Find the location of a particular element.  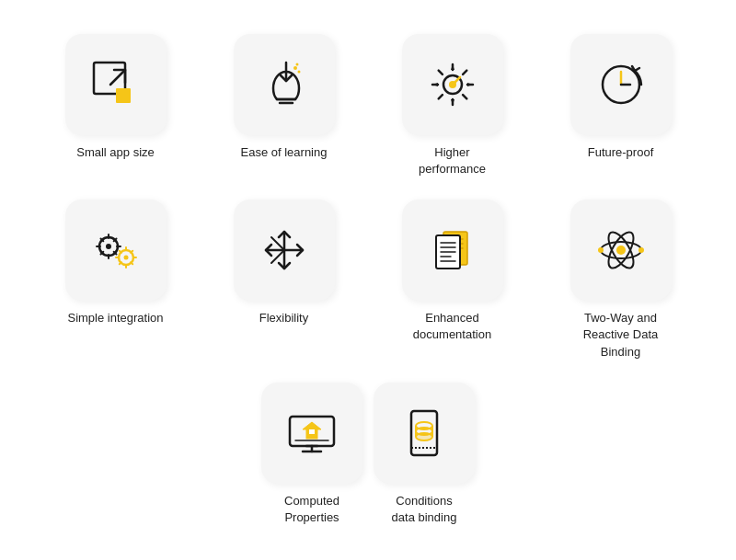

icon-box-computed-properties is located at coordinates (312, 433).